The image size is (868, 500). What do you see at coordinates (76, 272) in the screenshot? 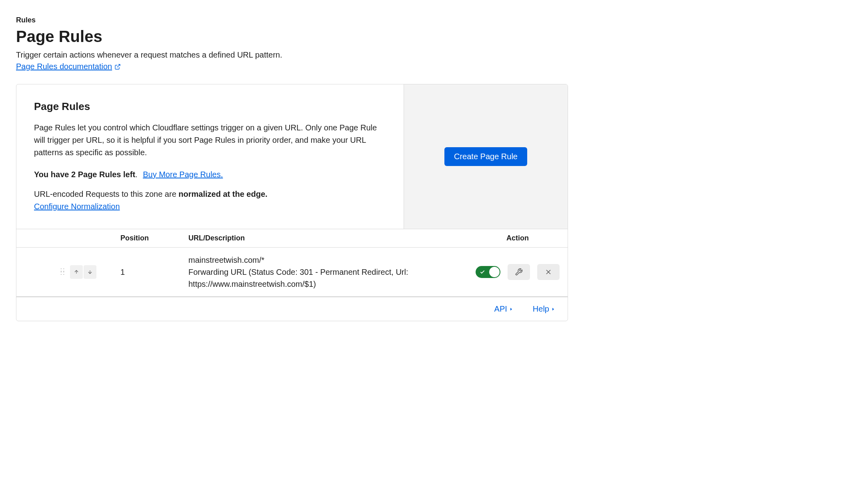
I see `arrow-up-icon` at bounding box center [76, 272].